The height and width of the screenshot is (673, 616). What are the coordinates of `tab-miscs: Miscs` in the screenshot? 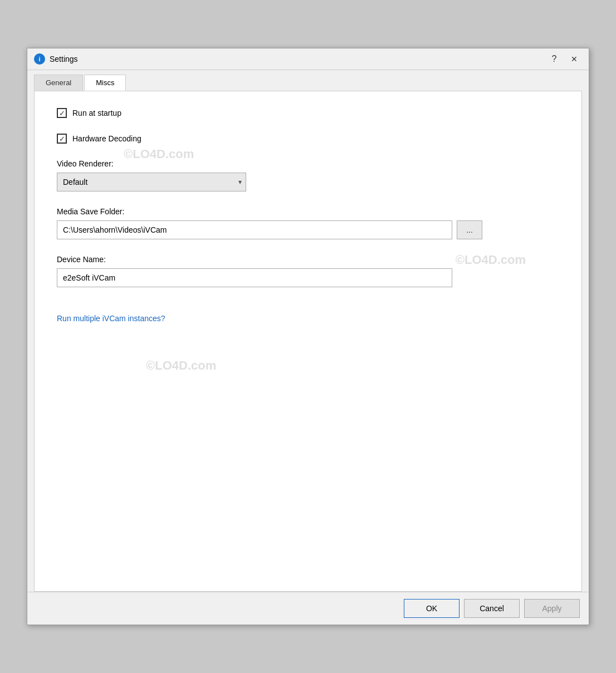 It's located at (105, 82).